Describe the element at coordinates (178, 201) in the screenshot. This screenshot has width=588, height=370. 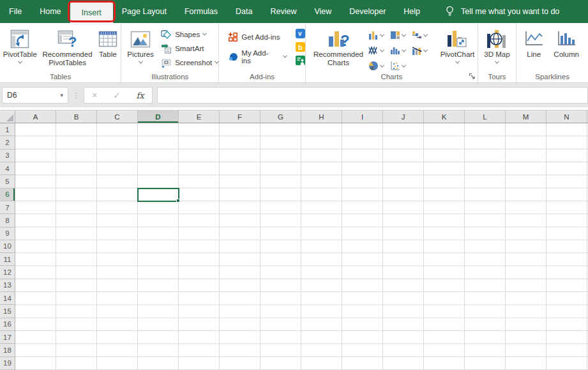
I see `fill-handle` at that location.